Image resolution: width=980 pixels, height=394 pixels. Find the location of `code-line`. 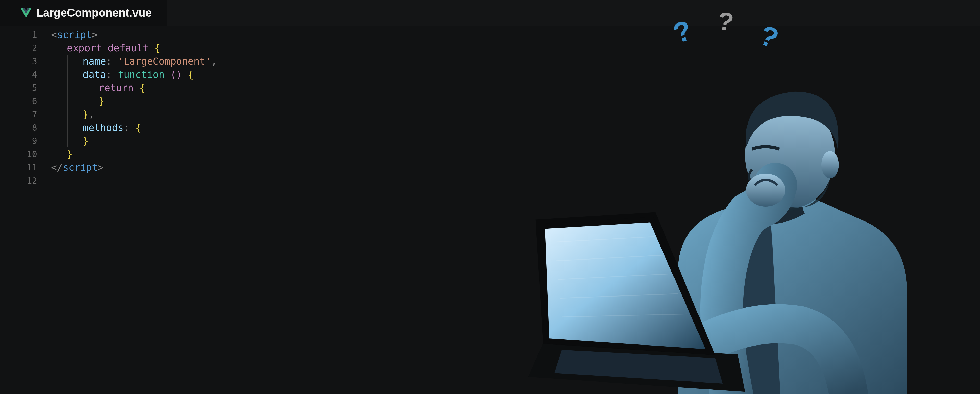

code-line is located at coordinates (515, 181).